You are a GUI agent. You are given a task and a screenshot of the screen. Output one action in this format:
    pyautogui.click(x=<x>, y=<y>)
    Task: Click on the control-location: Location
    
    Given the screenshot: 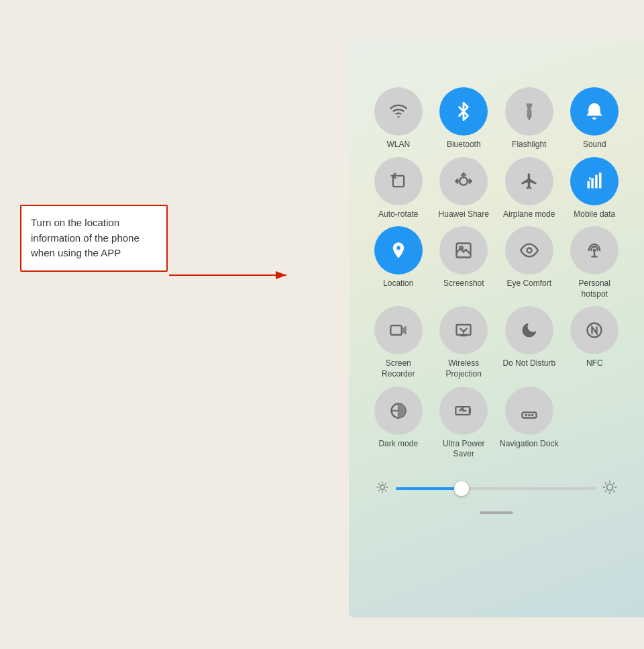 What is the action you would take?
    pyautogui.click(x=398, y=263)
    